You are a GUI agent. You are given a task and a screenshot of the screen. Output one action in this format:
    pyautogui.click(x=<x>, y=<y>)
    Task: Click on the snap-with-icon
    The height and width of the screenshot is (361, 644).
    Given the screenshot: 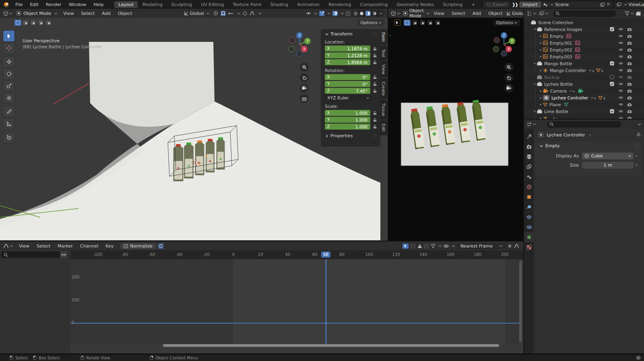 What is the action you would take?
    pyautogui.click(x=231, y=14)
    